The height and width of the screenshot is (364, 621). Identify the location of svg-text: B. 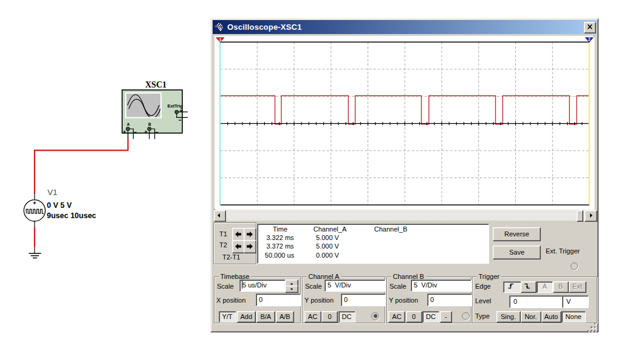
(149, 124).